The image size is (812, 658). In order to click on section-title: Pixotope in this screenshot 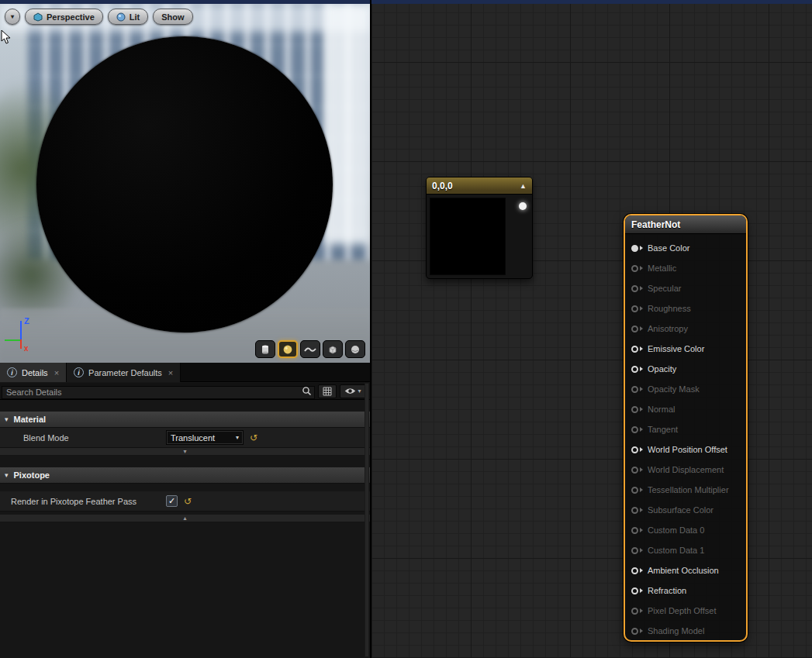, I will do `click(32, 475)`.